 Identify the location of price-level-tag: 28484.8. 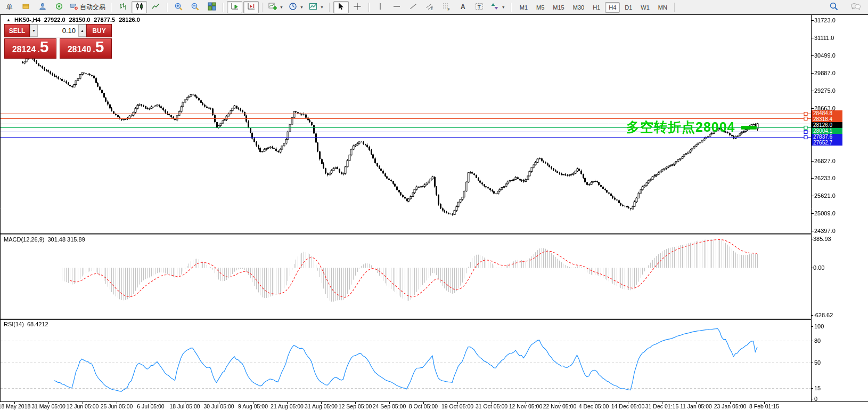
(827, 113).